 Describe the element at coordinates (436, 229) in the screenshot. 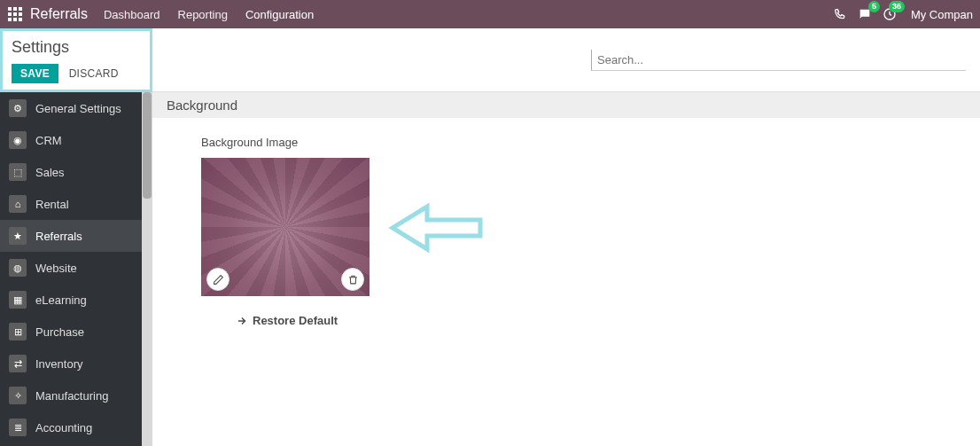

I see `annotation-arrow-icon` at that location.